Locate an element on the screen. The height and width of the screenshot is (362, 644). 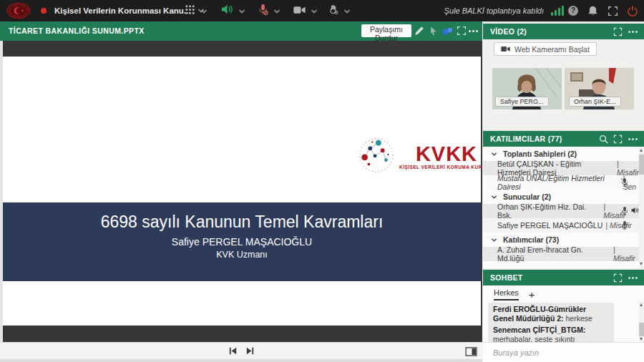
grid-icon is located at coordinates (190, 11).